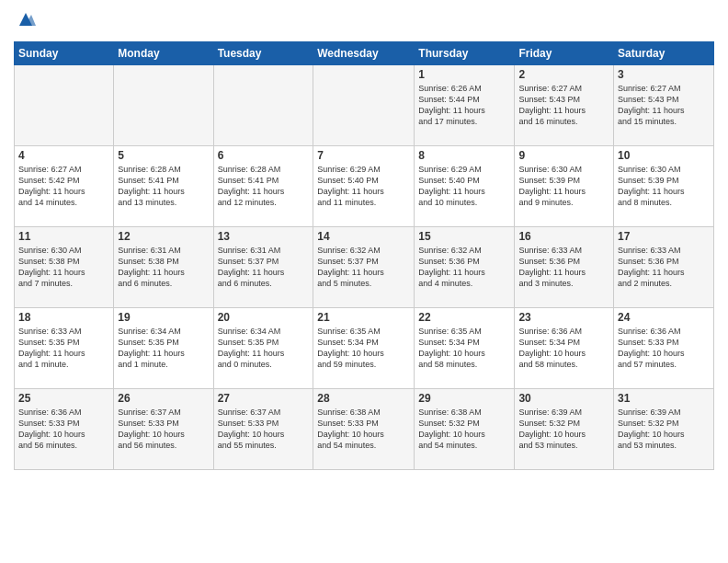 The height and width of the screenshot is (563, 728). I want to click on day-info: Sunrise: 6:26 AM Sunset: 5:44 PM Dayligh…, so click(464, 105).